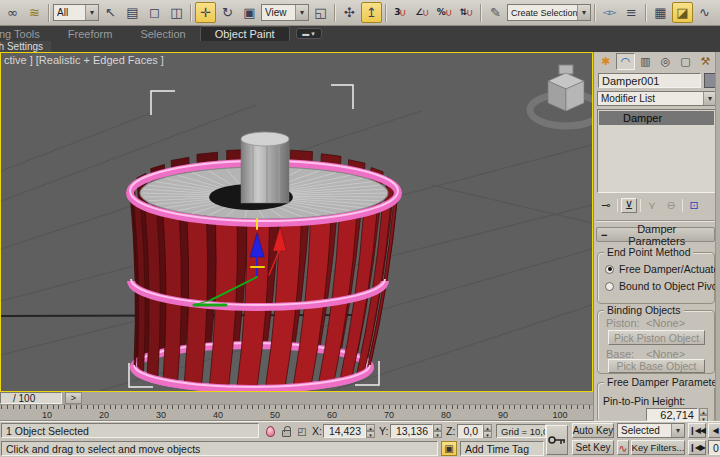 This screenshot has height=457, width=720. What do you see at coordinates (650, 80) in the screenshot?
I see `object-name-field: Damper001` at bounding box center [650, 80].